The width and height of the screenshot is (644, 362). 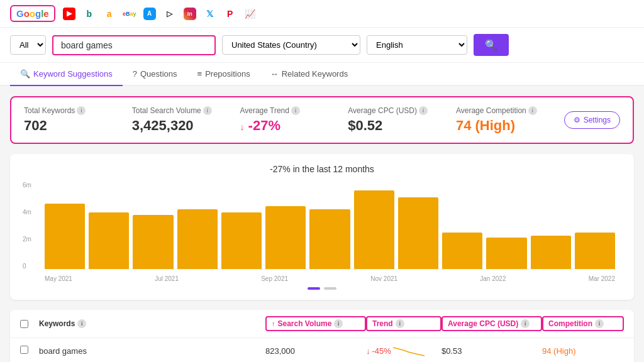 What do you see at coordinates (369, 351) in the screenshot?
I see `row1-trend-arrow: ↓` at bounding box center [369, 351].